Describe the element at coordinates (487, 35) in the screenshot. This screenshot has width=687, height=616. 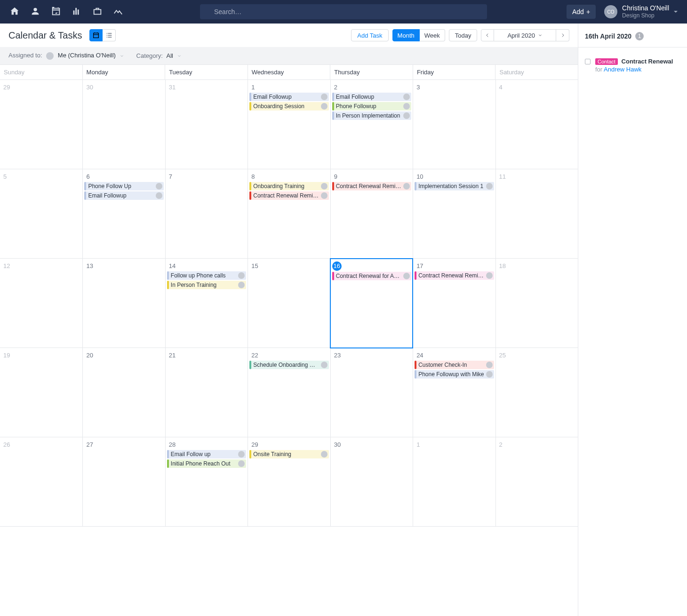
I see `prev-month` at that location.